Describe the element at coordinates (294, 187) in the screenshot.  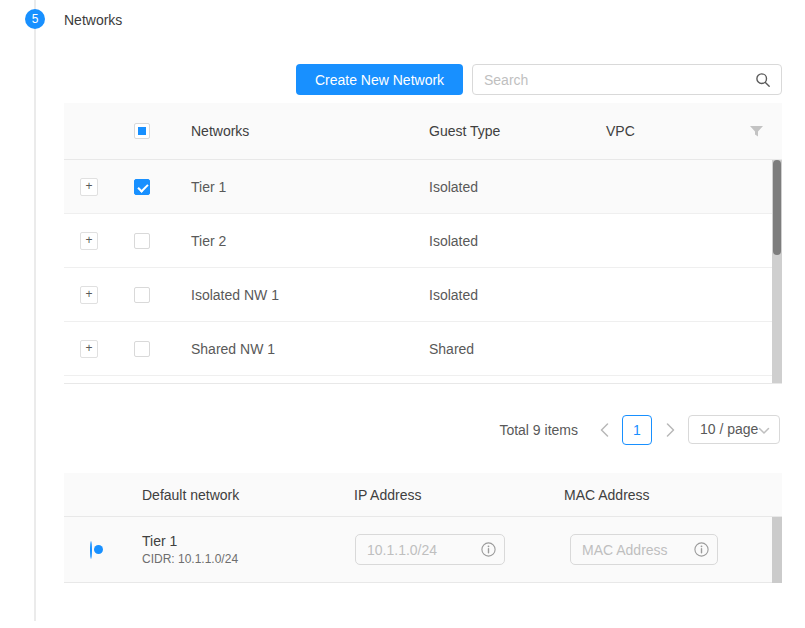
I see `network-name: Tier 1` at that location.